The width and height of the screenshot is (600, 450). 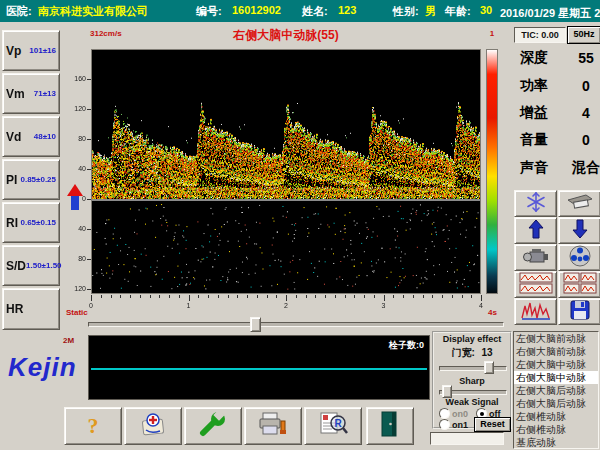 I want to click on header-field-label: 年龄:, so click(x=458, y=12).